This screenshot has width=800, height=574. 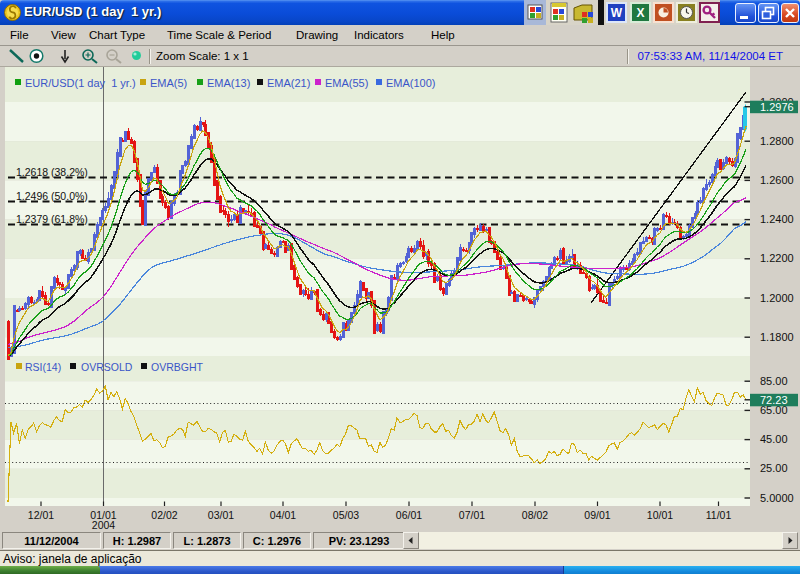 What do you see at coordinates (777, 141) in the screenshot?
I see `svg-text: 1.2800` at bounding box center [777, 141].